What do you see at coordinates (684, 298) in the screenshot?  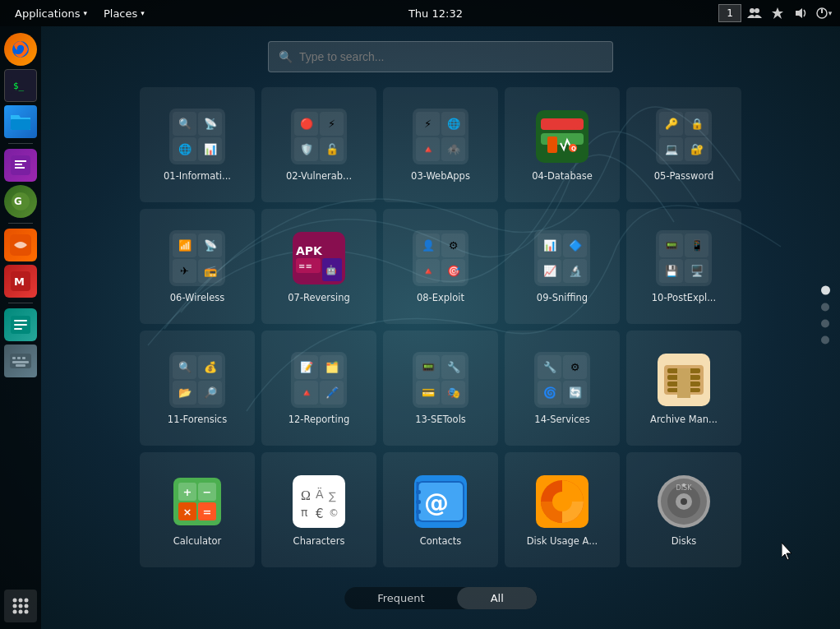 I see `app-label-10-postexpl: 10-PostExpl...` at bounding box center [684, 298].